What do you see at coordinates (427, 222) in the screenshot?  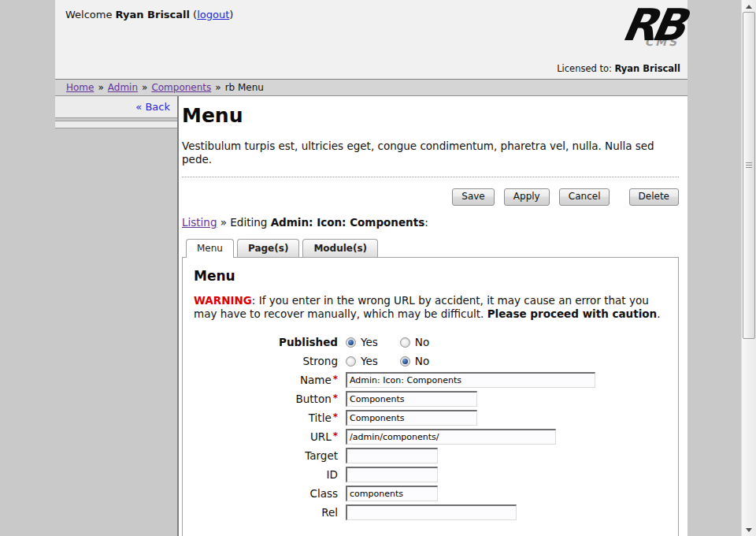 I see `editing-suffix: :` at bounding box center [427, 222].